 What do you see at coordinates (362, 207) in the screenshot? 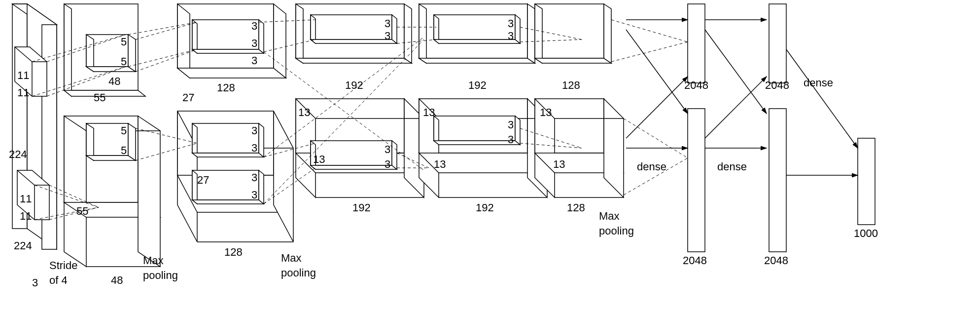
I see `num-192c3b: 192` at bounding box center [362, 207].